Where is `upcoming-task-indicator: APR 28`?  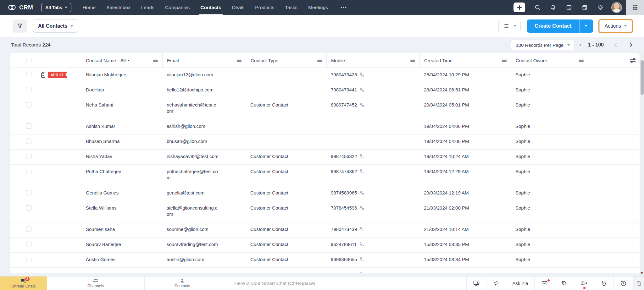
upcoming-task-indicator: APR 28 is located at coordinates (54, 75).